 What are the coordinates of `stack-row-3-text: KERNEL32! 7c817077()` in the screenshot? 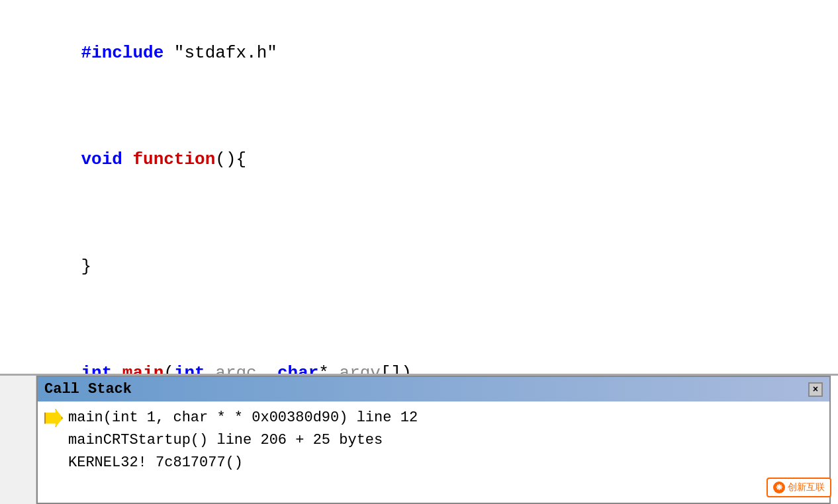 It's located at (156, 463).